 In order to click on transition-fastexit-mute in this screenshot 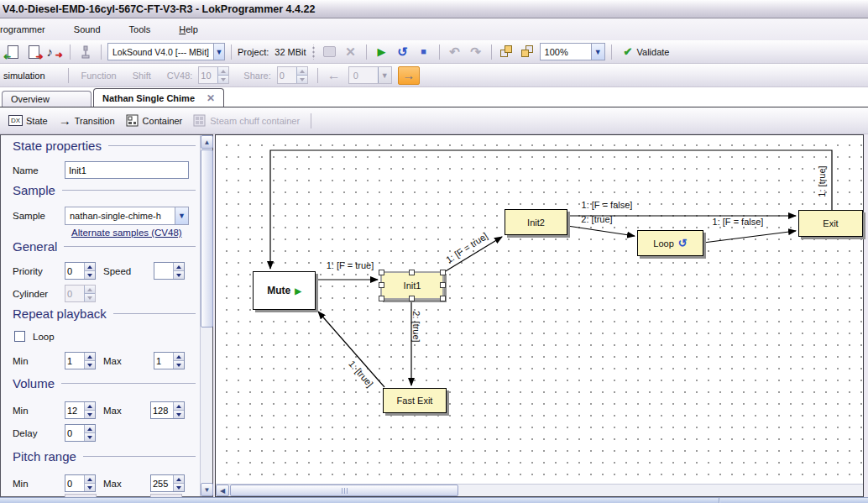, I will do `click(351, 349)`.